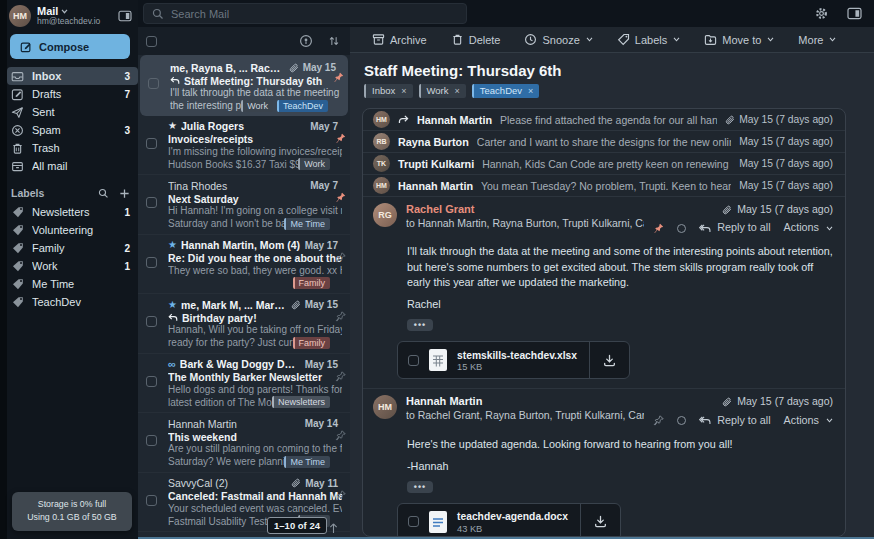 The height and width of the screenshot is (539, 874). What do you see at coordinates (244, 205) in the screenshot?
I see `list-item: Tina RhodesMay 7 Next Saturday Hi Hannah…` at bounding box center [244, 205].